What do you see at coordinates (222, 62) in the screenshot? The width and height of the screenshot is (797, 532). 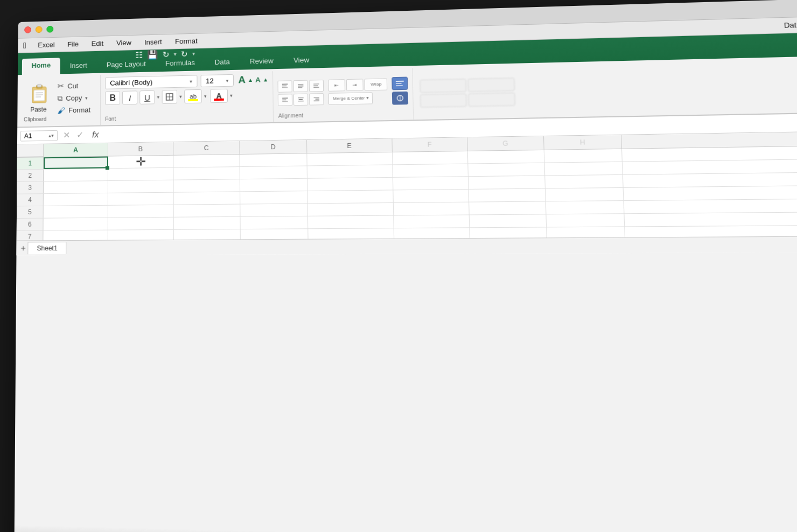 I see `tab-data: Data` at bounding box center [222, 62].